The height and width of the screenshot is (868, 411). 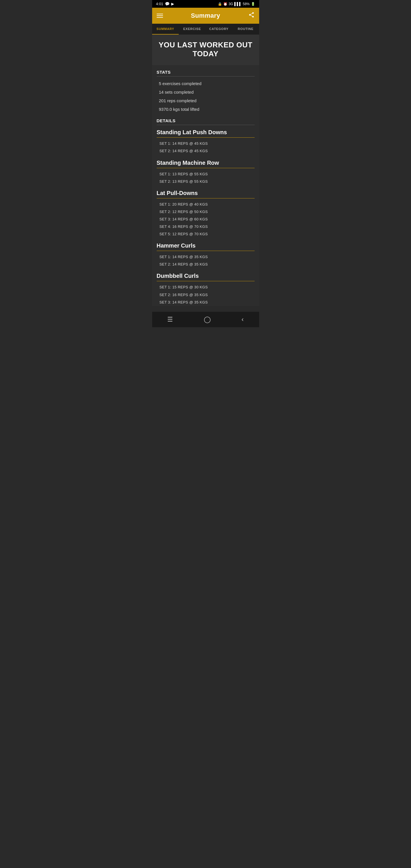 What do you see at coordinates (192, 29) in the screenshot?
I see `tab-exercise: EXERCISE` at bounding box center [192, 29].